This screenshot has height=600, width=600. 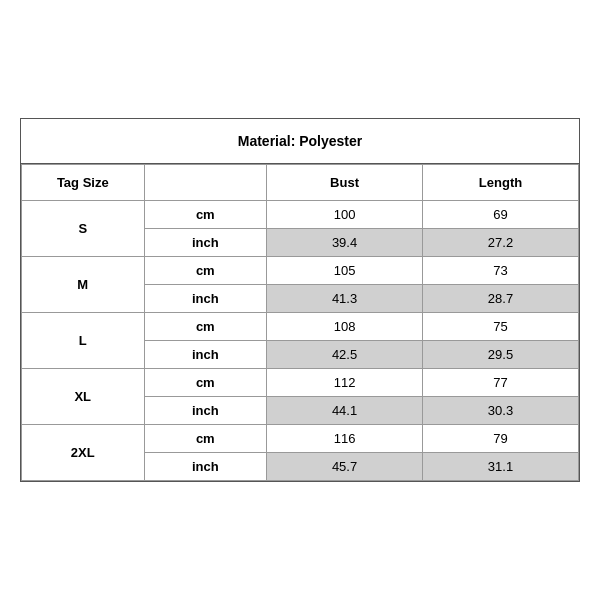 What do you see at coordinates (501, 355) in the screenshot?
I see `length-inch: 29.5` at bounding box center [501, 355].